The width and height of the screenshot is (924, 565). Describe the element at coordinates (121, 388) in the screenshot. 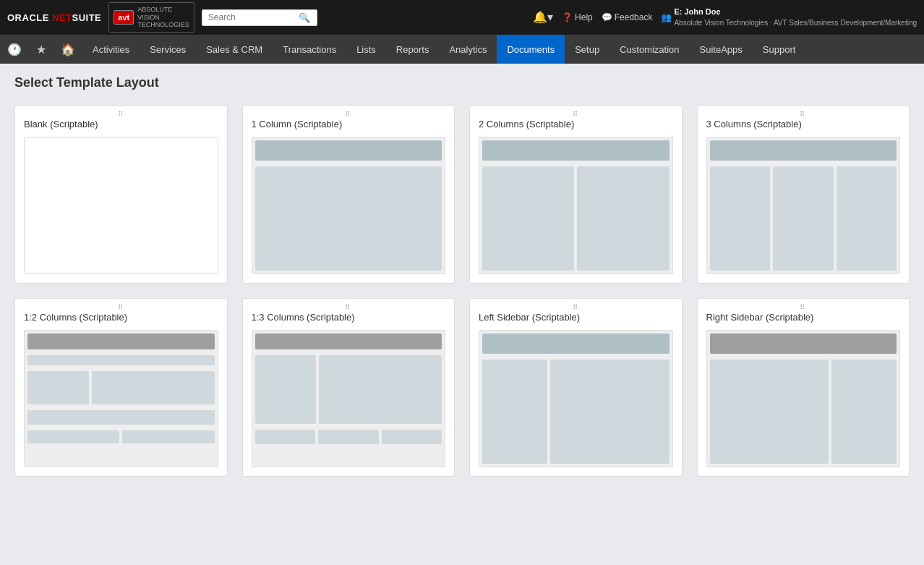

I see `template-1-2col: ⠿ 1:2 Columns (Scriptable)` at that location.